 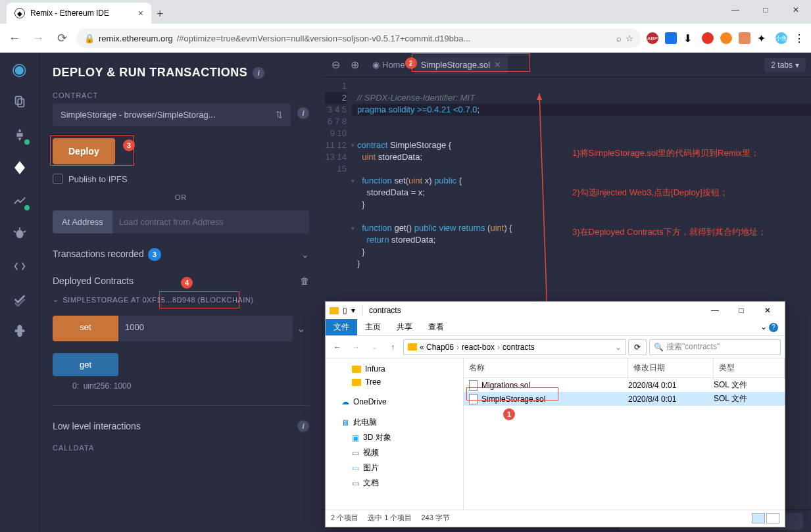 What do you see at coordinates (359, 38) in the screenshot?
I see `url-box: 🔒 remix.ethereum.org/#optimize=true&evmV…` at bounding box center [359, 38].